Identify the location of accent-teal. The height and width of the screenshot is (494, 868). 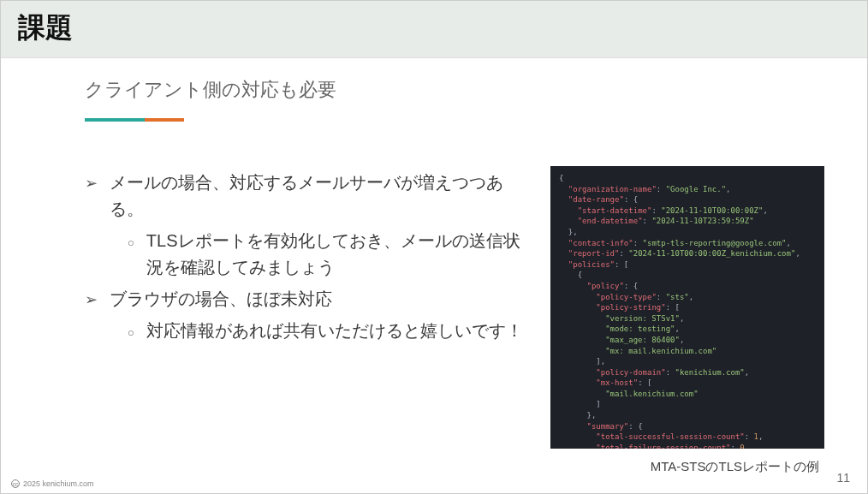
(115, 120).